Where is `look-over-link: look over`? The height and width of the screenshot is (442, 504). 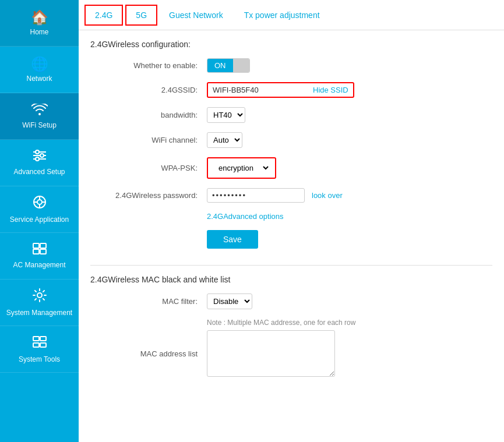
look-over-link: look over is located at coordinates (327, 196).